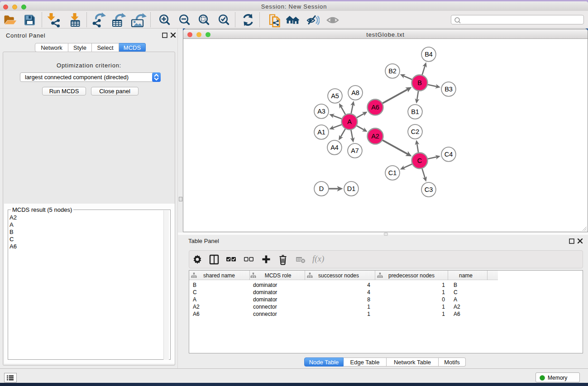  What do you see at coordinates (449, 89) in the screenshot?
I see `svg-text: B3` at bounding box center [449, 89].